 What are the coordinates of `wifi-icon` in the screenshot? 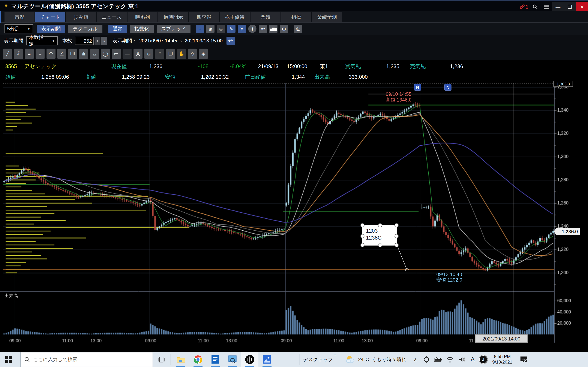 It's located at (450, 359).